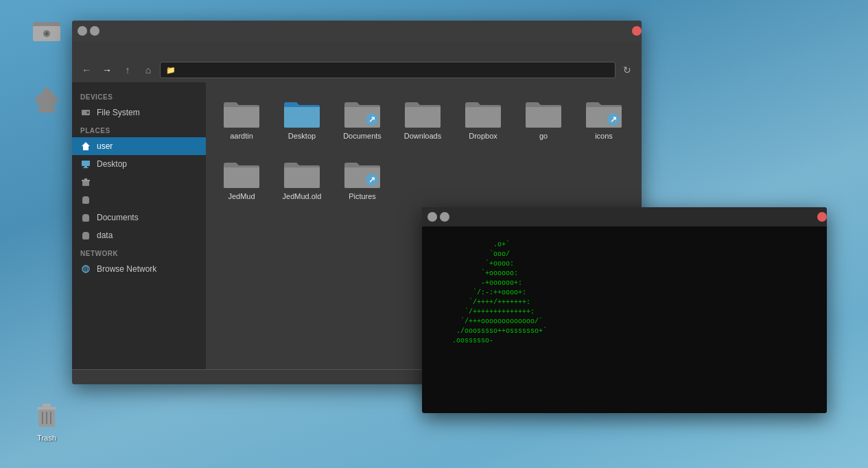 The image size is (868, 468). Describe the element at coordinates (627, 70) in the screenshot. I see `refresh-button: ↻` at that location.